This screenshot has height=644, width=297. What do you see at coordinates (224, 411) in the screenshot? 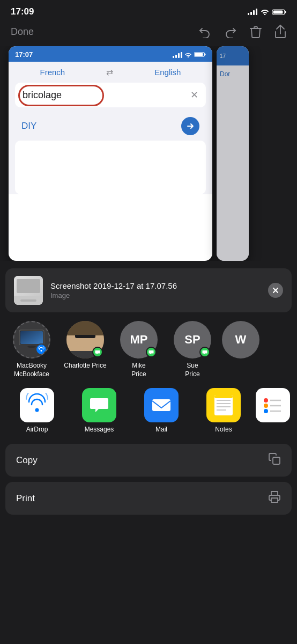
I see `app-item-notes: Notes` at bounding box center [224, 411].